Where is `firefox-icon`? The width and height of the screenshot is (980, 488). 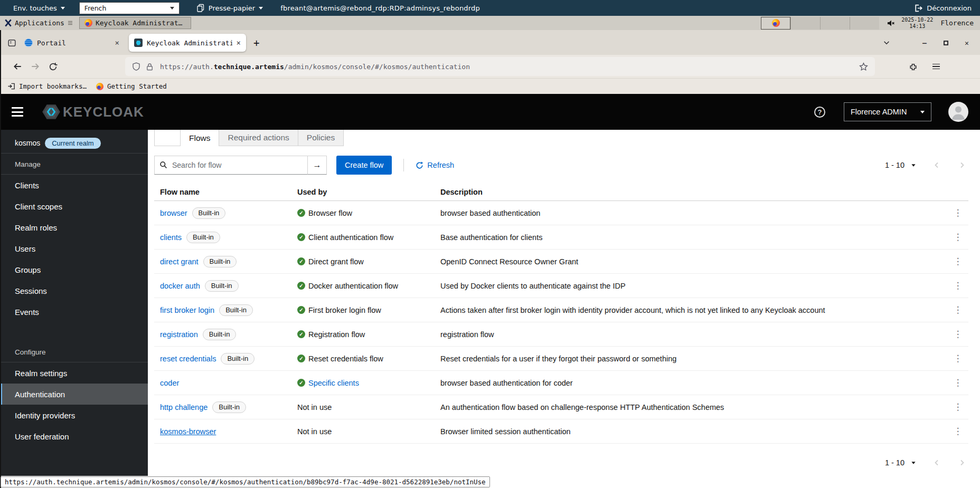
firefox-icon is located at coordinates (89, 23).